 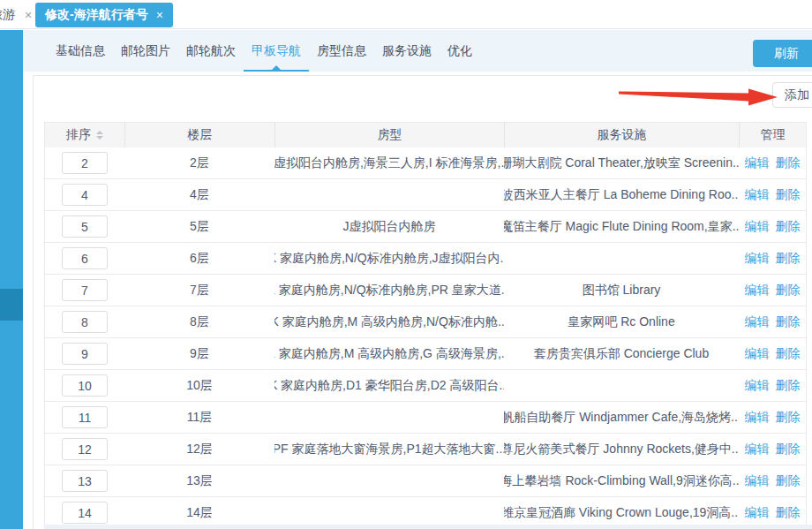 What do you see at coordinates (199, 226) in the screenshot?
I see `floor-cell: 5层` at bounding box center [199, 226].